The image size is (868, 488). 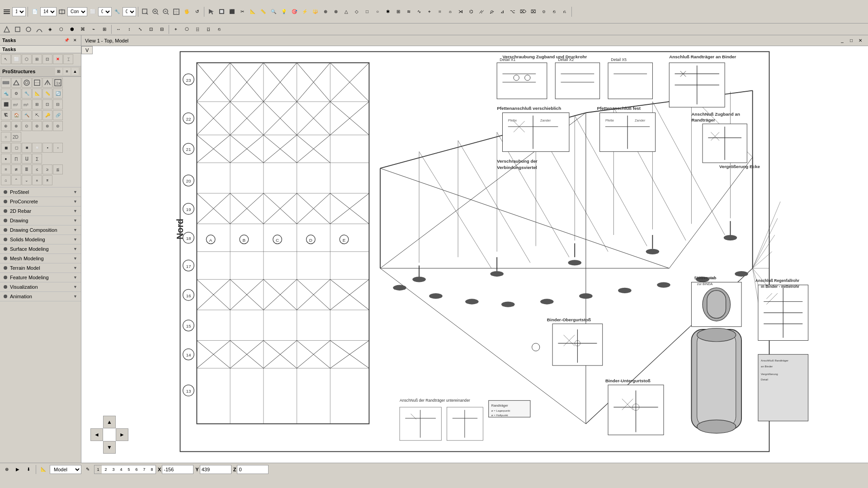 I want to click on sel3: ⬛, so click(x=232, y=12).